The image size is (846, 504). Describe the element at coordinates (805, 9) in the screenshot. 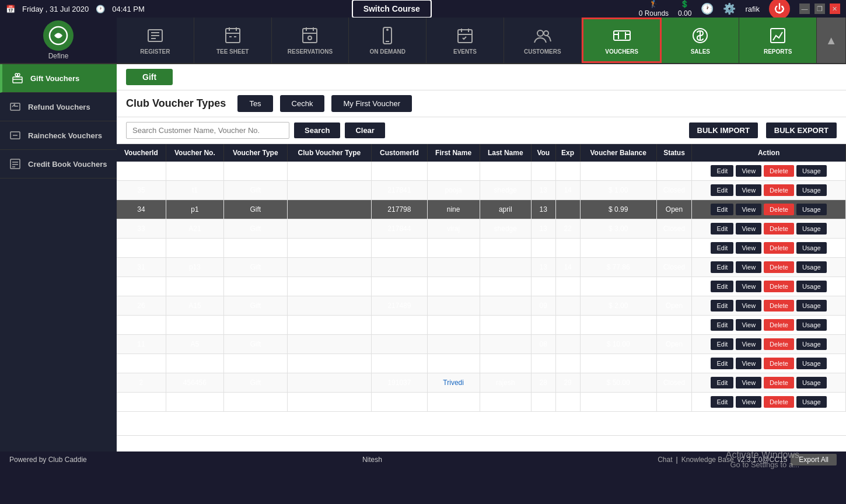

I see `minimize-button: —` at that location.